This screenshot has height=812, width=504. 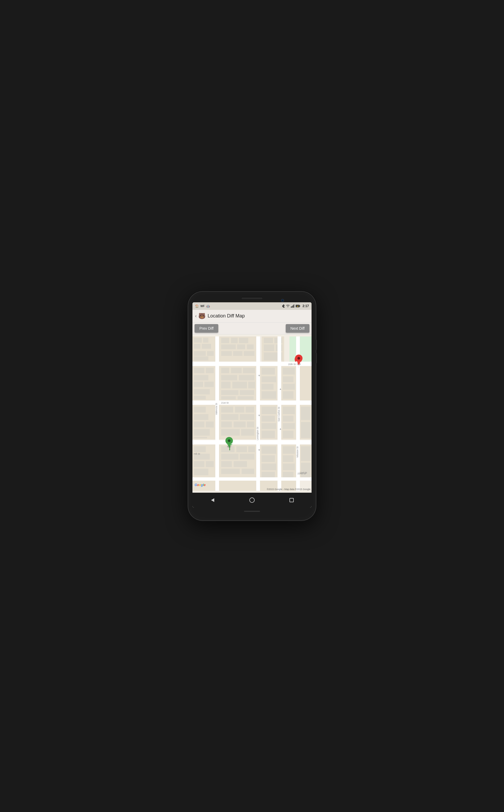 What do you see at coordinates (252, 413) in the screenshot?
I see `map-area: 20th St Valencia St Lexington St San Car…` at bounding box center [252, 413].